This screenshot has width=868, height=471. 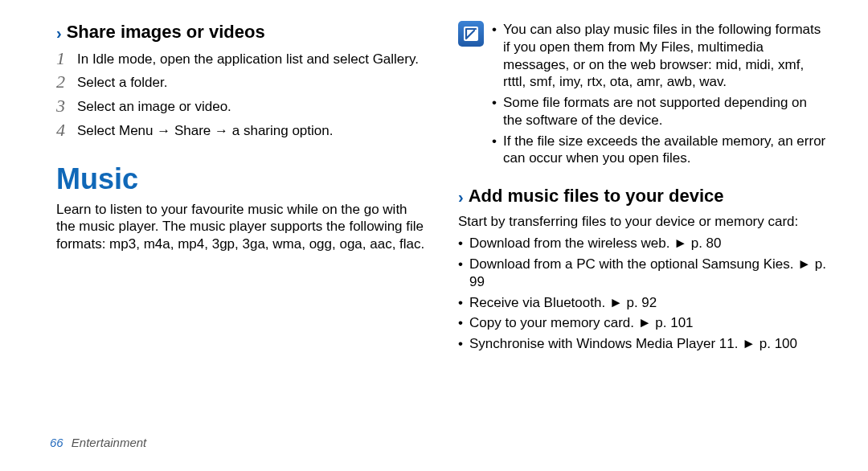 What do you see at coordinates (596, 196) in the screenshot?
I see `add-music-heading-text: Add music files to your device` at bounding box center [596, 196].